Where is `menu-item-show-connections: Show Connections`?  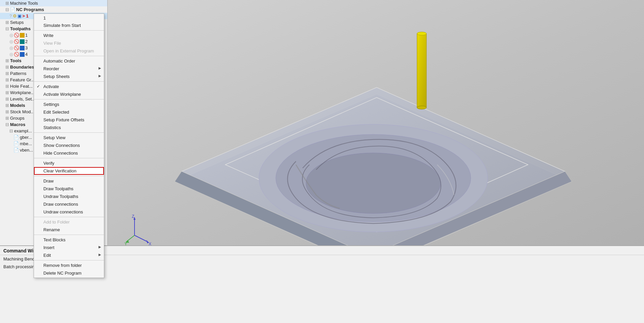 menu-item-show-connections: Show Connections is located at coordinates (69, 145).